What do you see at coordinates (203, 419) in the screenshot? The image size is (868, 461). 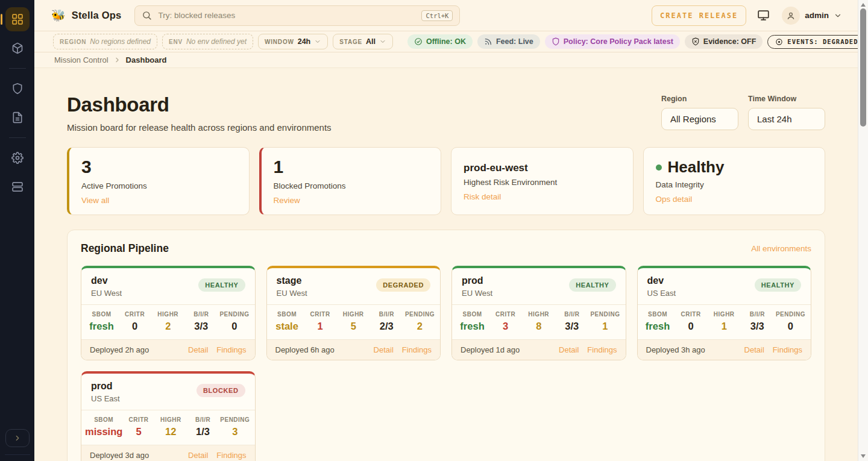 I see `stat-cell-label: B/I/R` at bounding box center [203, 419].